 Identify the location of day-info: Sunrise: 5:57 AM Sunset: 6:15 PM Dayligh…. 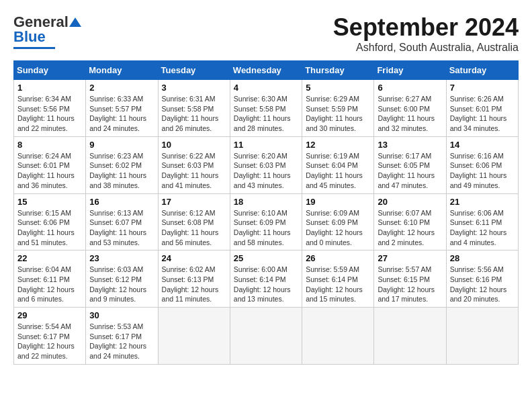
(410, 285).